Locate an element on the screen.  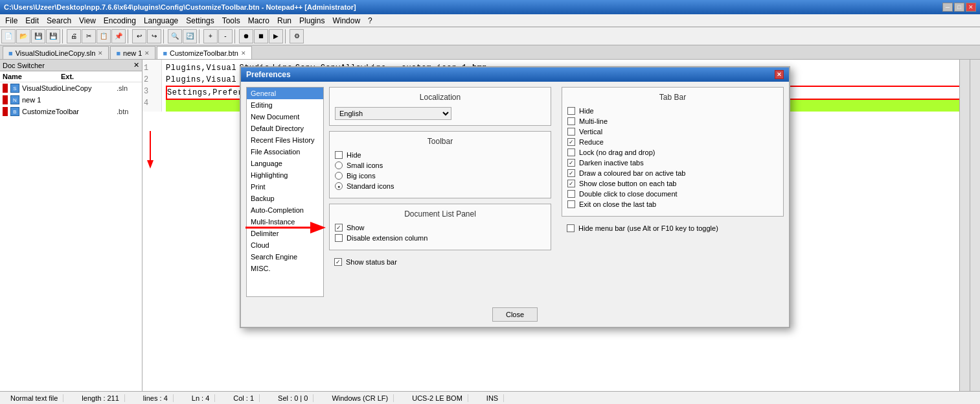
dialog-close-button: ✕ is located at coordinates (779, 75).